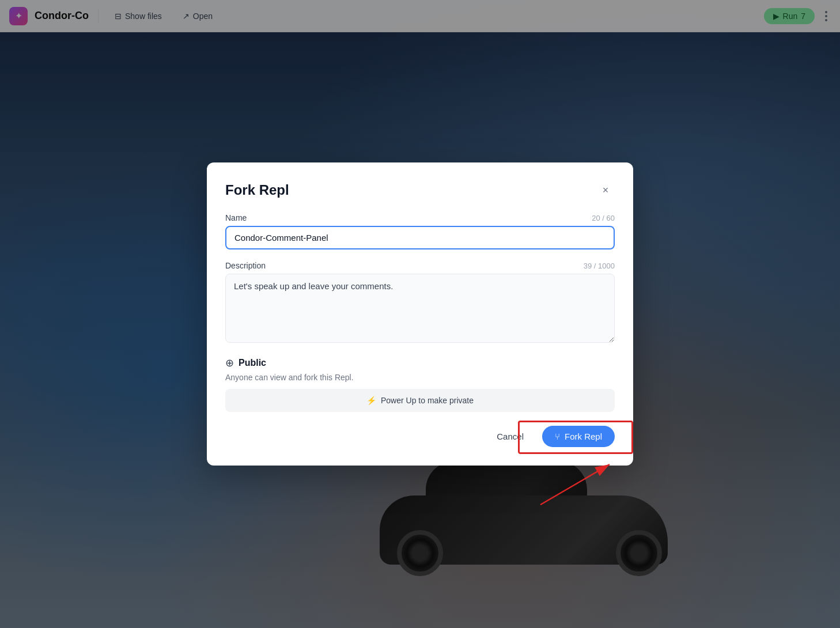 This screenshot has height=628, width=840. Describe the element at coordinates (420, 400) in the screenshot. I see `power-up-button: ⚡ Power Up to make private` at that location.